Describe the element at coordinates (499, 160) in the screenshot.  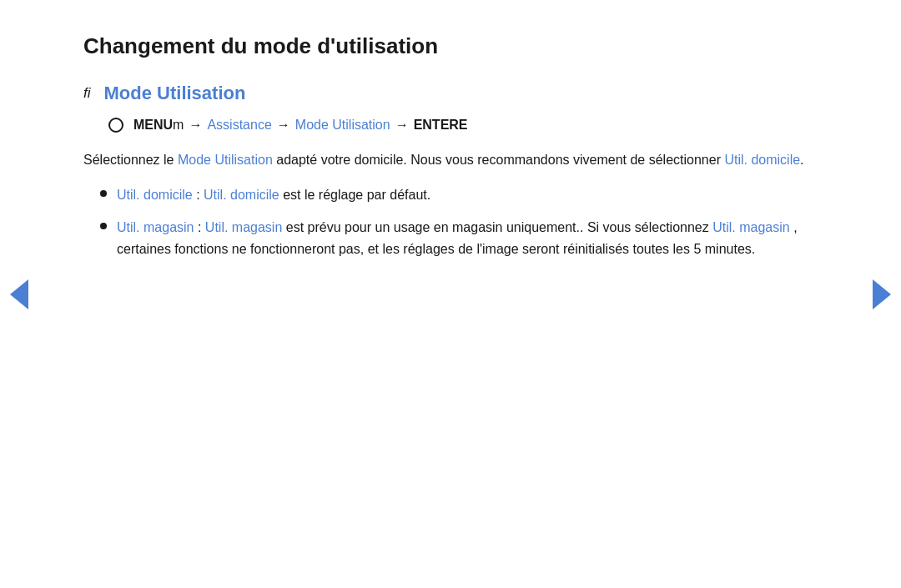
I see `desc-text-2: adapté votre domicile. Nous vous recomma…` at that location.